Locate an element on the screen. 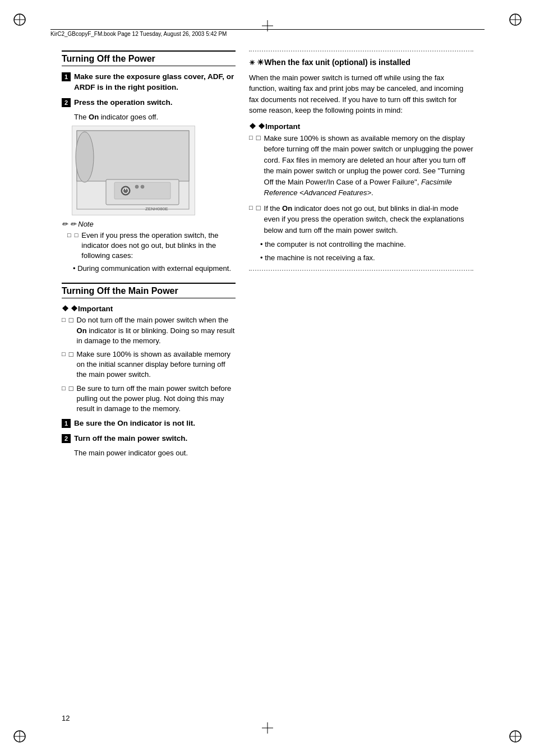 The image size is (535, 756). right-sub1: the computer is not controlling the mach… is located at coordinates (367, 245).